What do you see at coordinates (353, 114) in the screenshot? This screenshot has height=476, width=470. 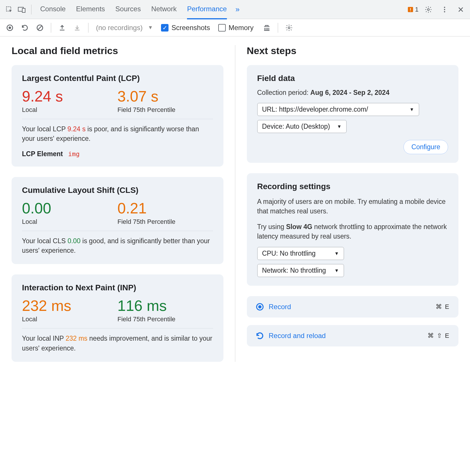 I see `field-data-card: Field data Collection period: Aug 6, 202…` at bounding box center [353, 114].